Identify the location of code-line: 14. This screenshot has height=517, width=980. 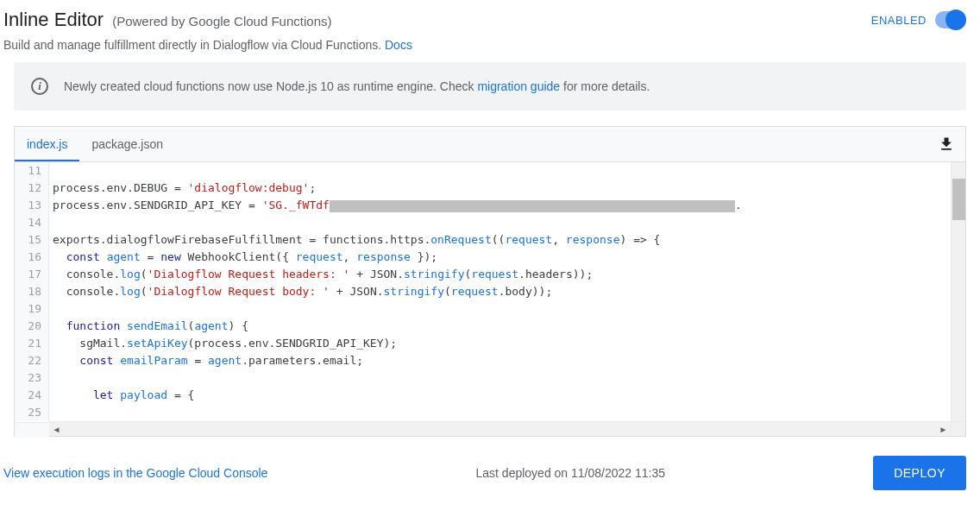
(483, 223).